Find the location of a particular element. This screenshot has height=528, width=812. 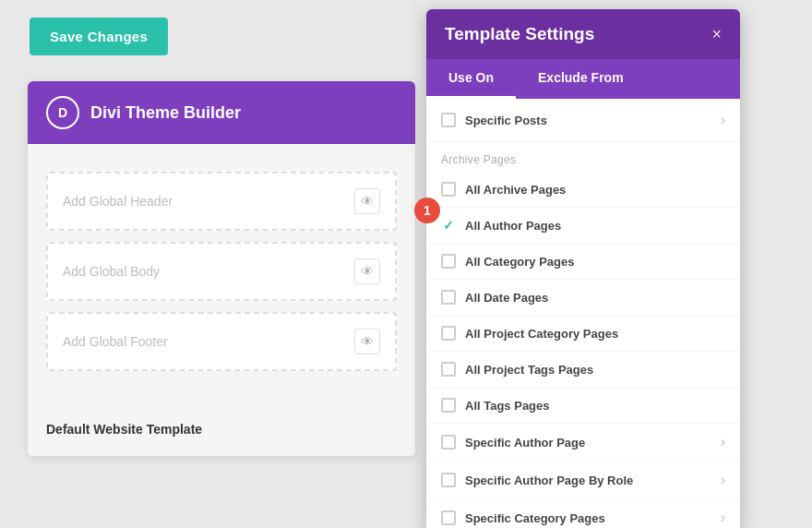

modal-header: Template Settings × is located at coordinates (583, 34).